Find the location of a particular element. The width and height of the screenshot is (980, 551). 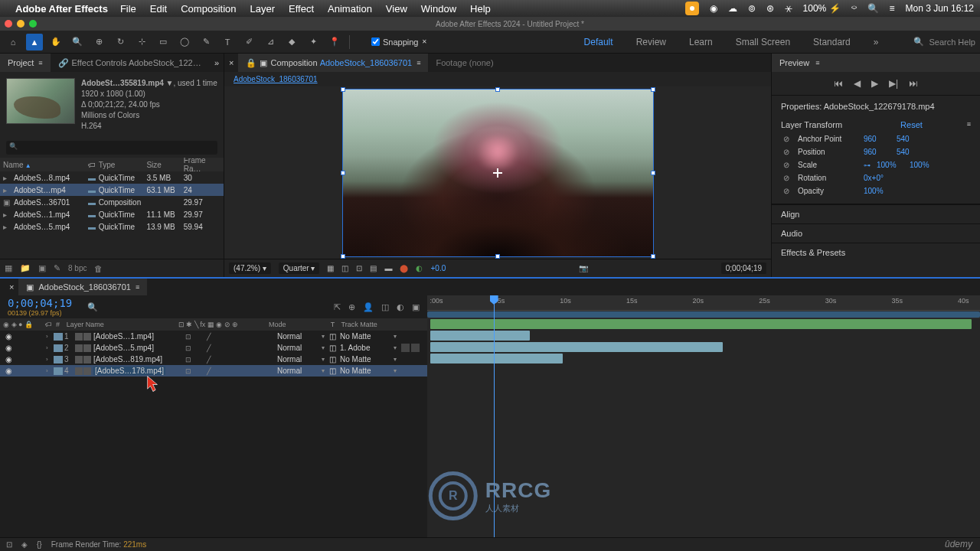

toggle-mask-icon: ◫ is located at coordinates (345, 268).